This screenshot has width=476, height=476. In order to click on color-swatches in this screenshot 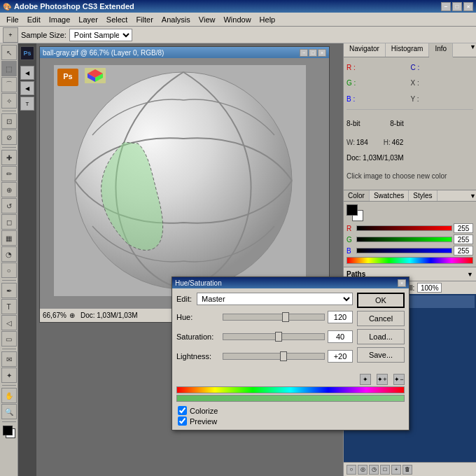, I will do `click(9, 432)`.